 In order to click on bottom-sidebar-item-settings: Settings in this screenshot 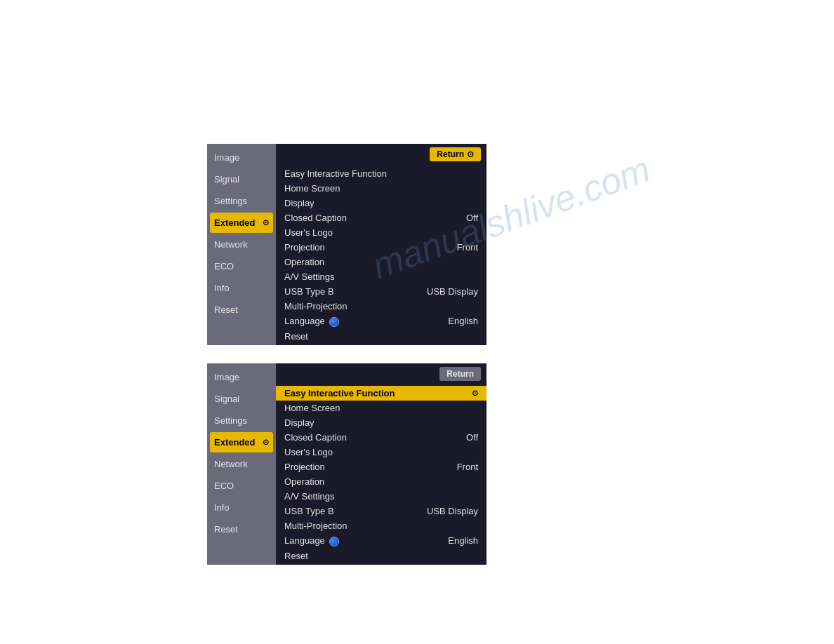, I will do `click(241, 421)`.